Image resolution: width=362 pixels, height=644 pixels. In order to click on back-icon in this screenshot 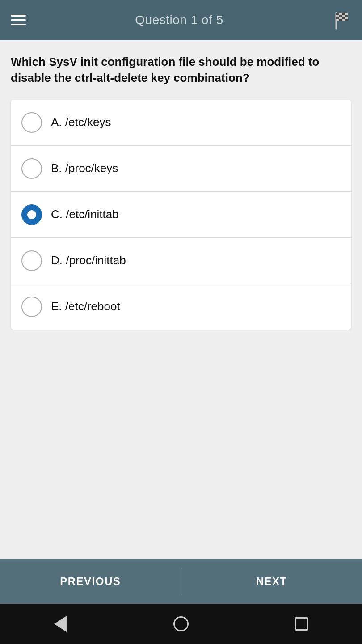, I will do `click(60, 624)`.